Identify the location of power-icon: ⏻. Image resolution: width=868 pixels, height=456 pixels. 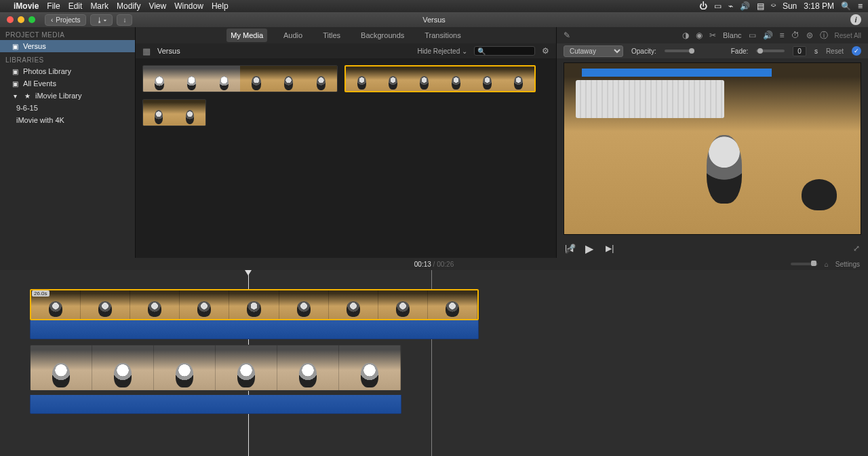
(703, 6).